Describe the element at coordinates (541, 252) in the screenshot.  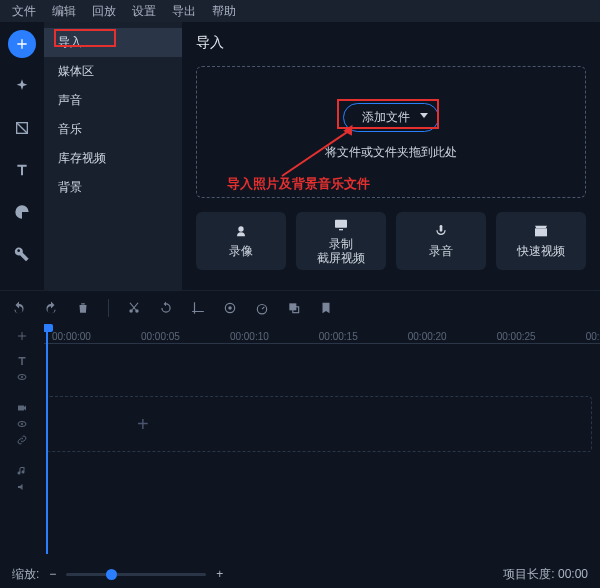
I see `qbtn-label: 快速视频` at that location.